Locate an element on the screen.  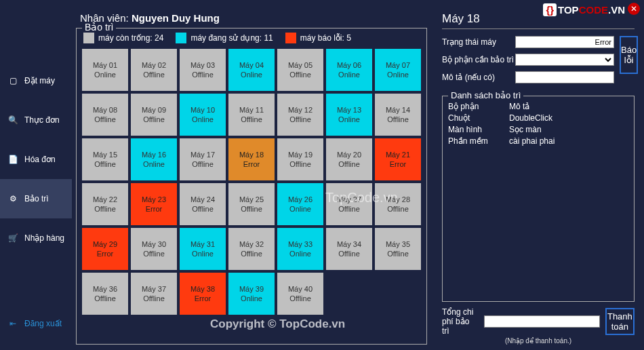
cart-icon: 🛒 is located at coordinates (13, 238).